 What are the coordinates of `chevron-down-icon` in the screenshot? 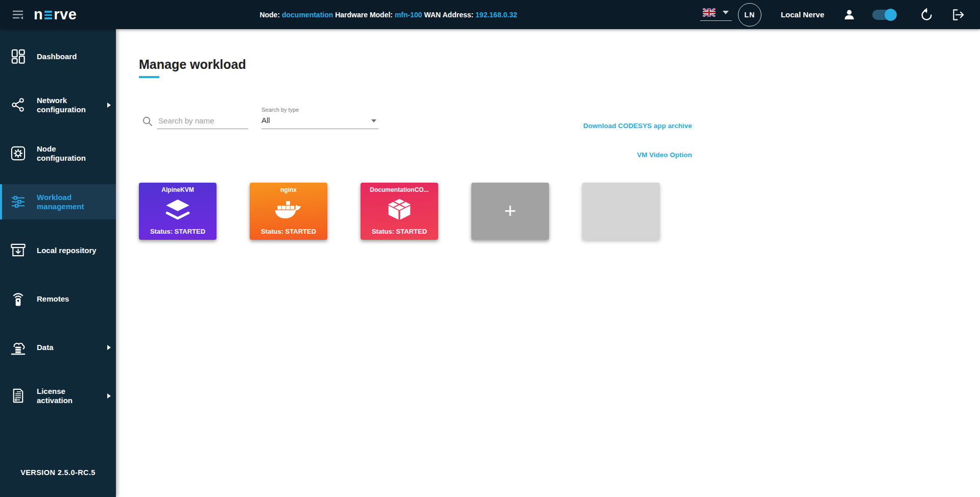 It's located at (726, 12).